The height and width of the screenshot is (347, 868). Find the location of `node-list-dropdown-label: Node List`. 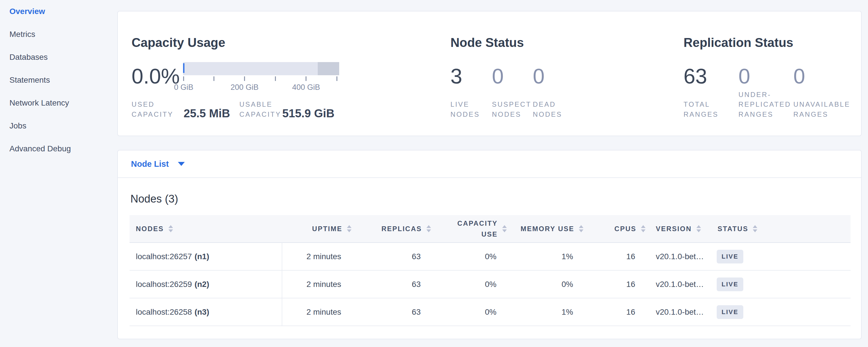

node-list-dropdown-label: Node List is located at coordinates (150, 164).